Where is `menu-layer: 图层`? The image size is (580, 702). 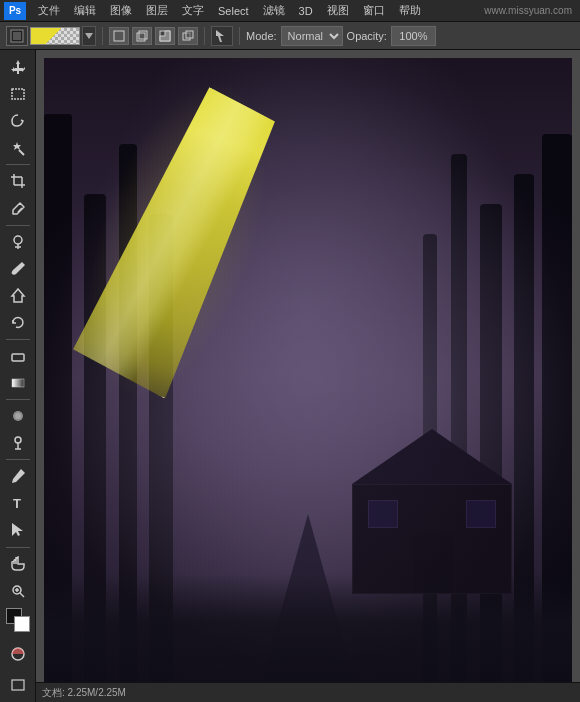
menu-layer: 图层 is located at coordinates (157, 10).